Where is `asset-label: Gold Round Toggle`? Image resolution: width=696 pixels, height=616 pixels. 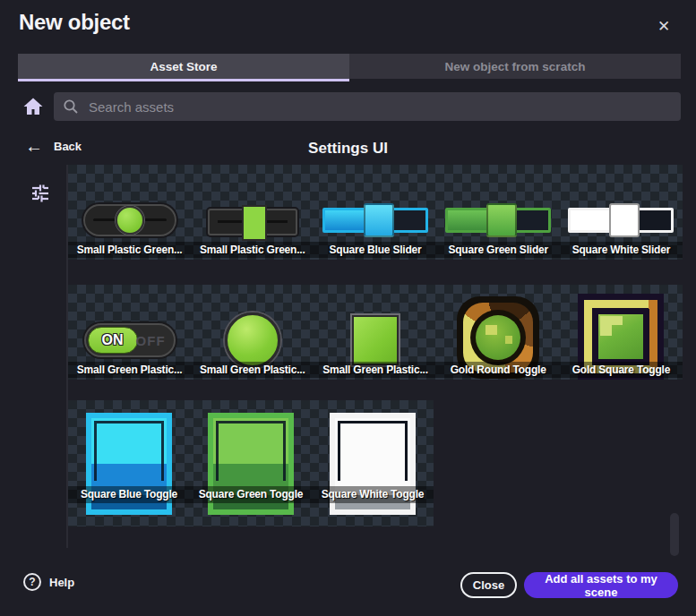
asset-label: Gold Round Toggle is located at coordinates (498, 370).